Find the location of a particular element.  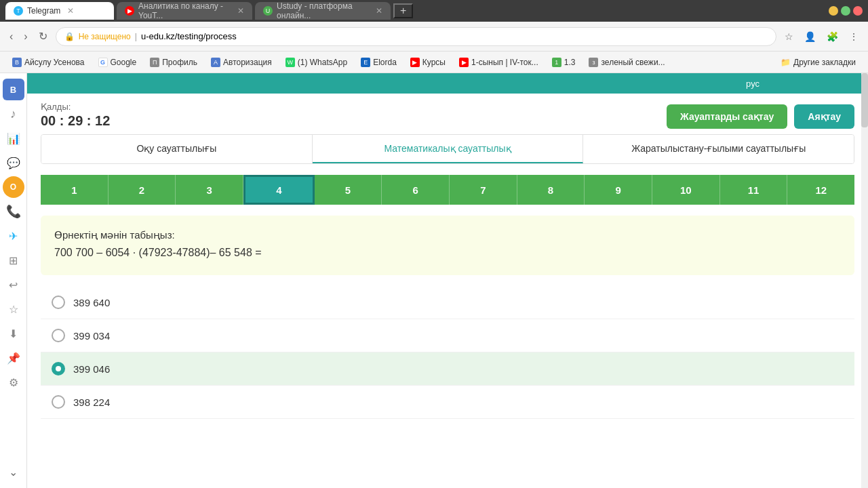

tab-youtube: ▶ Аналитика по каналу - YouT... ✕ is located at coordinates (184, 11).